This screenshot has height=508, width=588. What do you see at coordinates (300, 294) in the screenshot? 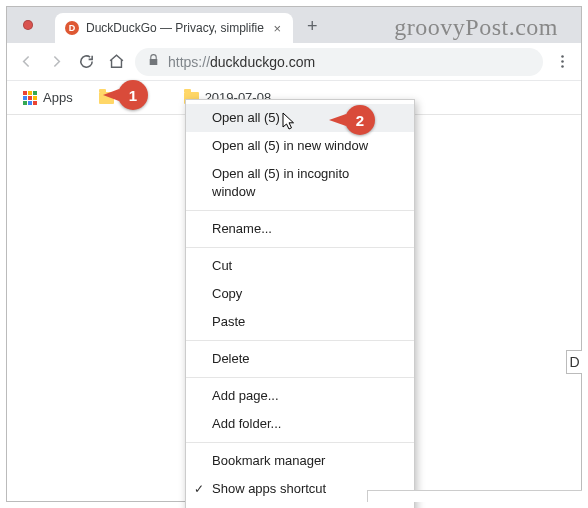
I see `menu-copy: Copy` at bounding box center [300, 294].